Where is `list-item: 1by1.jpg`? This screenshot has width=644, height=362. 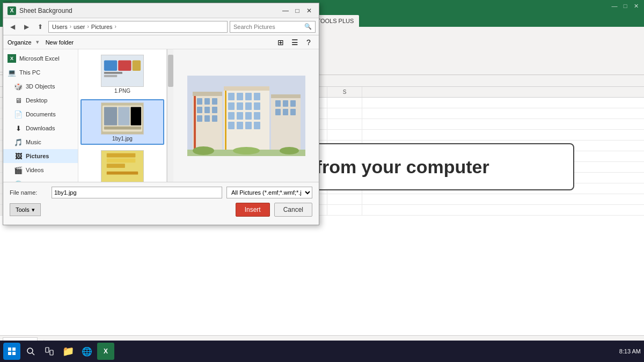
list-item: 1by1.jpg is located at coordinates (122, 122).